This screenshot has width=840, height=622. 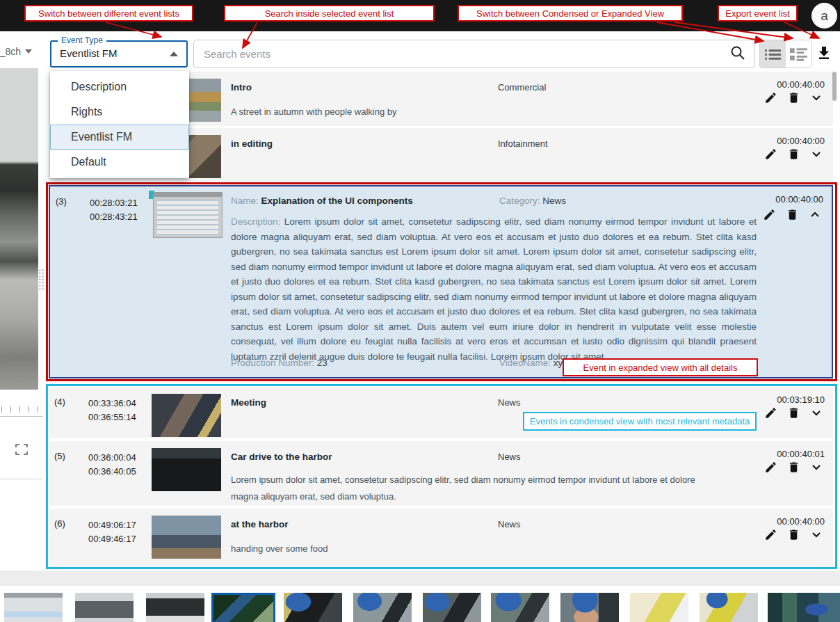 What do you see at coordinates (122, 465) in the screenshot?
I see `event-timecodes: 00:36:00:04 00:36:40:05` at bounding box center [122, 465].